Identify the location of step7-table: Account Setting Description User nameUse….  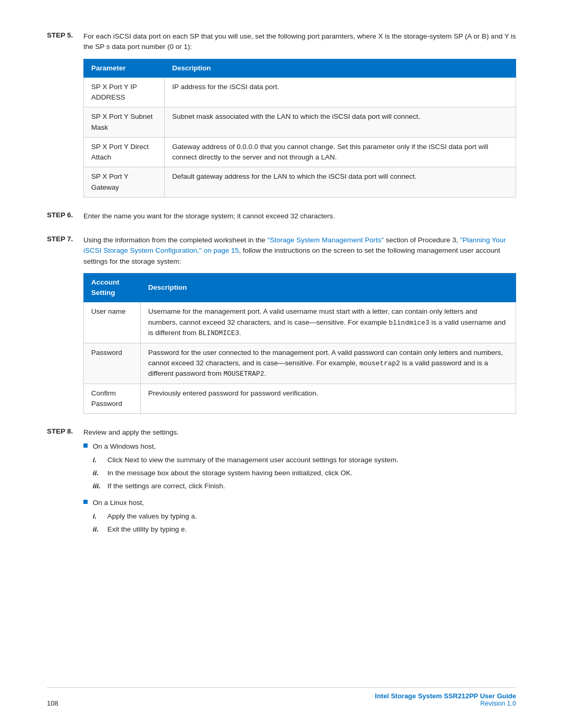
(300, 344).